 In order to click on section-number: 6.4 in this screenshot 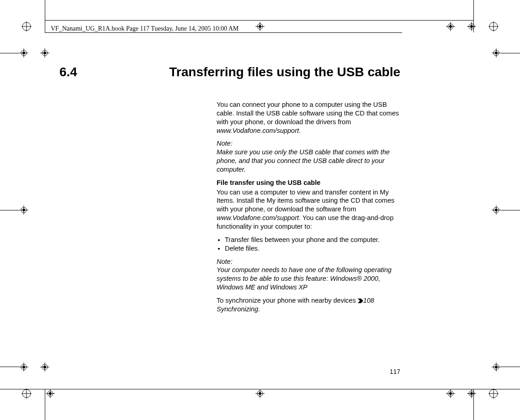, I will do `click(69, 72)`.